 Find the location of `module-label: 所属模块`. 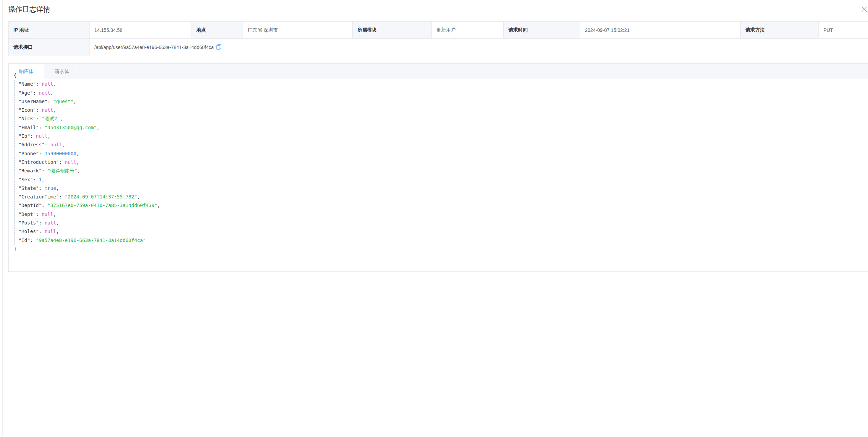

module-label: 所属模块 is located at coordinates (392, 30).